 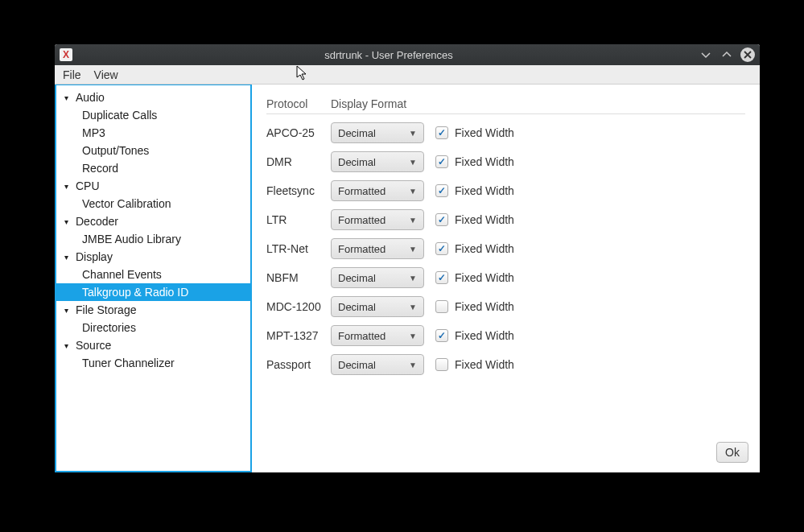 I want to click on window-controls, so click(x=727, y=55).